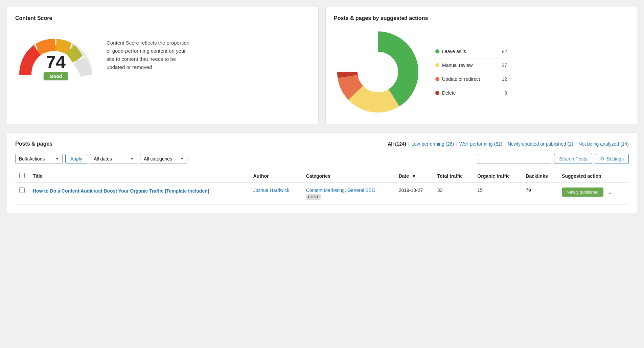 Image resolution: width=644 pixels, height=348 pixels. What do you see at coordinates (409, 144) in the screenshot?
I see `sep-1: |` at bounding box center [409, 144].